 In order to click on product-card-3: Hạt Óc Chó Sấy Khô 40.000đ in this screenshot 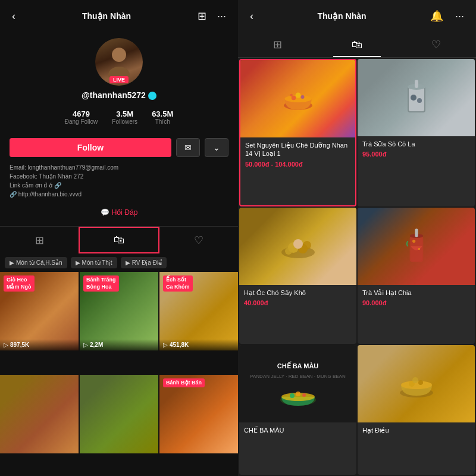, I will do `click(298, 276)`.